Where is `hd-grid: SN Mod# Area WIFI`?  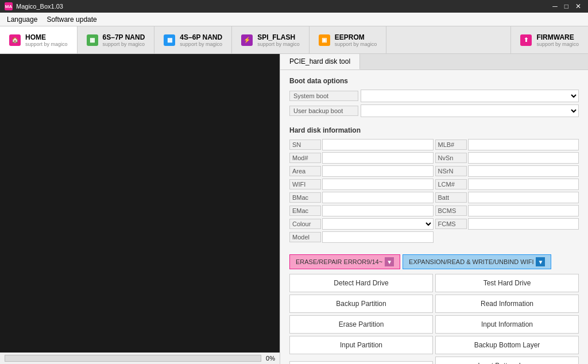 hd-grid: SN Mod# Area WIFI is located at coordinates (434, 191).